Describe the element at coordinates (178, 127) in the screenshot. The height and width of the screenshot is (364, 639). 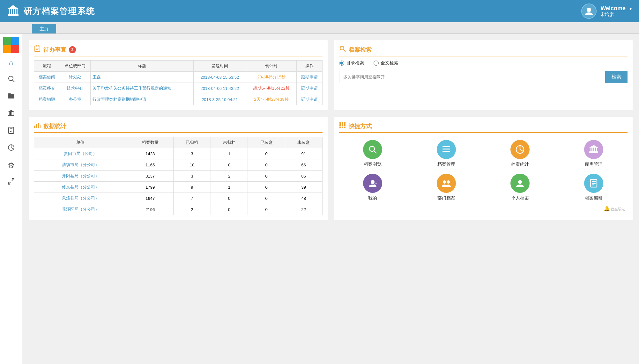
I see `stats-header: 数据统计` at that location.